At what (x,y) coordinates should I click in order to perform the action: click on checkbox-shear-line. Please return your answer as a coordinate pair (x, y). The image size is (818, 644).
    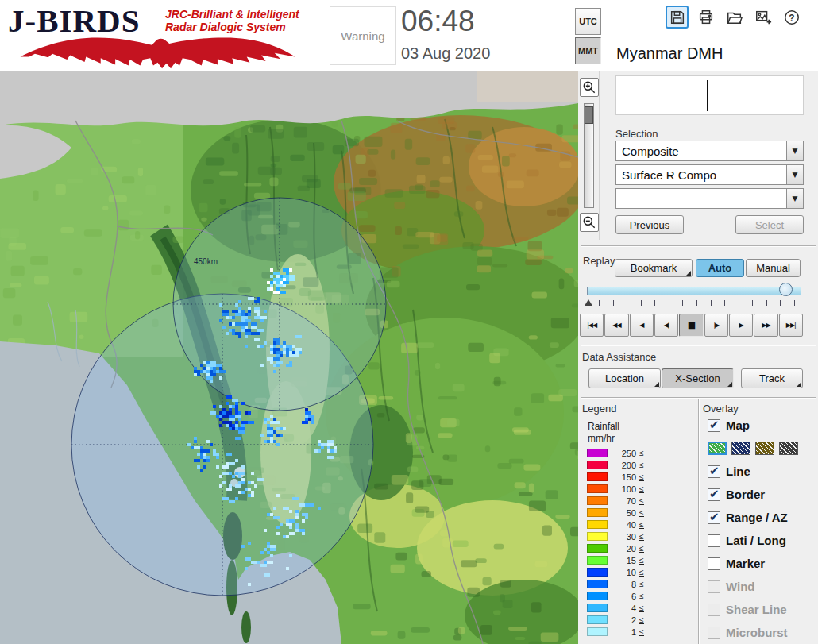
    Looking at the image, I should click on (714, 610).